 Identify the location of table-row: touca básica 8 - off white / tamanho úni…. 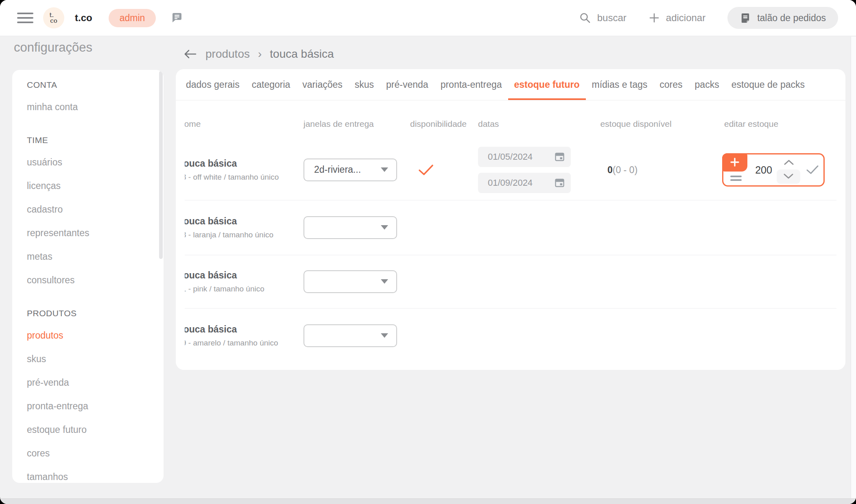
(511, 170).